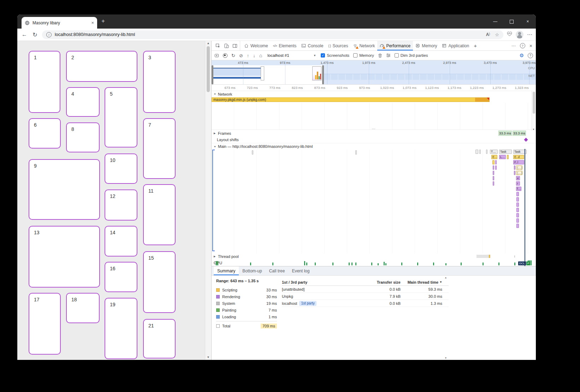 This screenshot has width=580, height=392. What do you see at coordinates (208, 200) in the screenshot?
I see `page-scrollbar: ▲ ▼` at bounding box center [208, 200].